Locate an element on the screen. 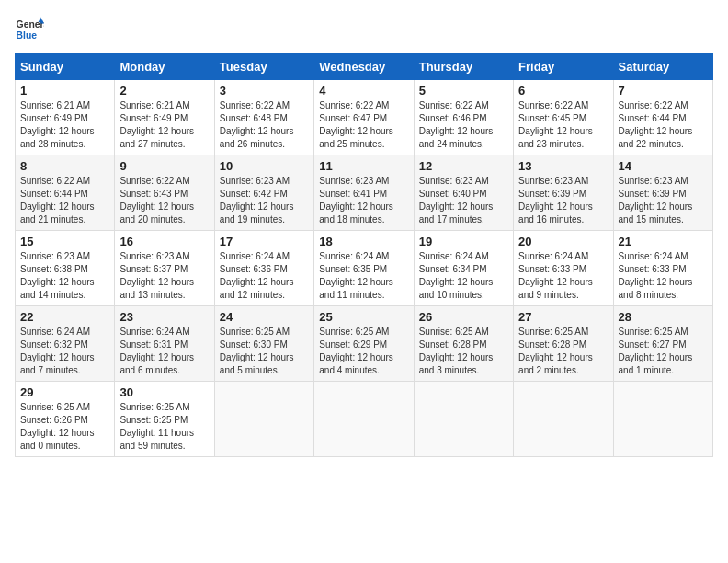 This screenshot has height=563, width=728. day-number: 24 is located at coordinates (265, 316).